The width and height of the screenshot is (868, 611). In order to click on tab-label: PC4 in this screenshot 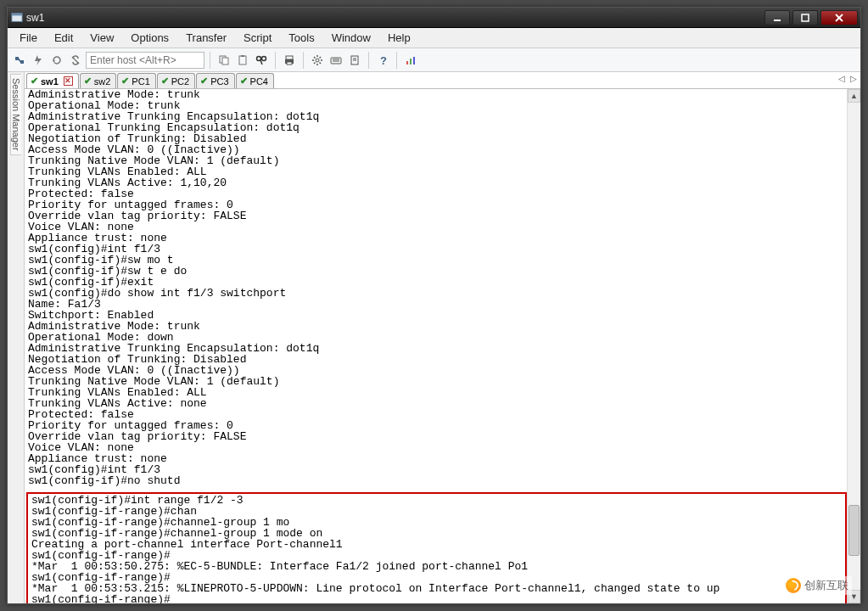, I will do `click(260, 81)`.